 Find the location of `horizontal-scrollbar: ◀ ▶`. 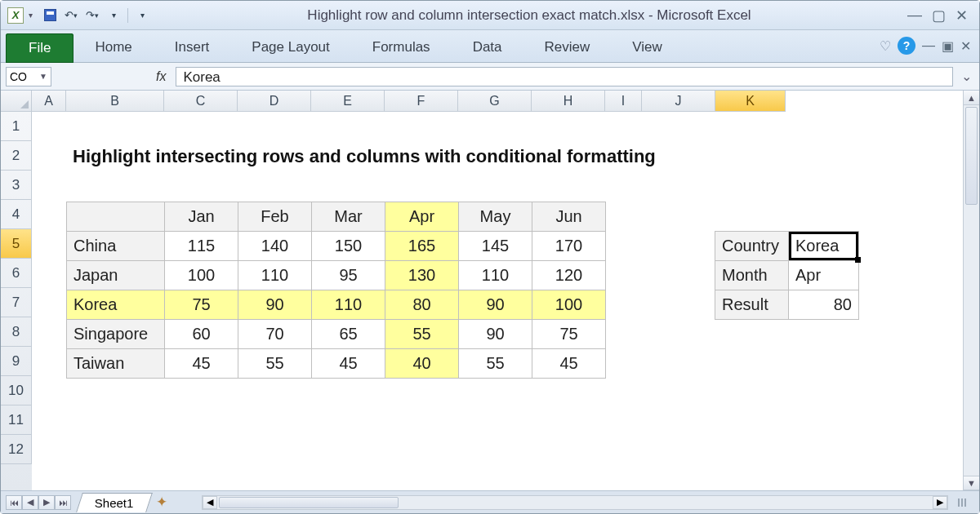

horizontal-scrollbar: ◀ ▶ is located at coordinates (575, 503).